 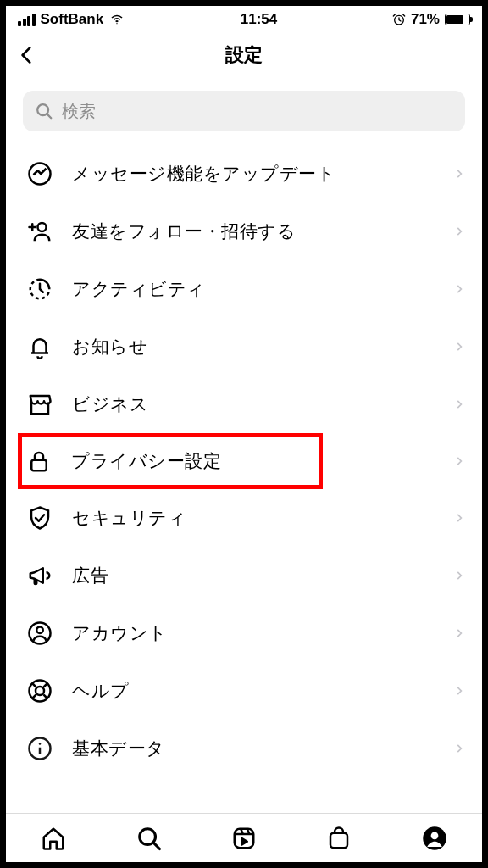 I want to click on shield-icon, so click(x=40, y=518).